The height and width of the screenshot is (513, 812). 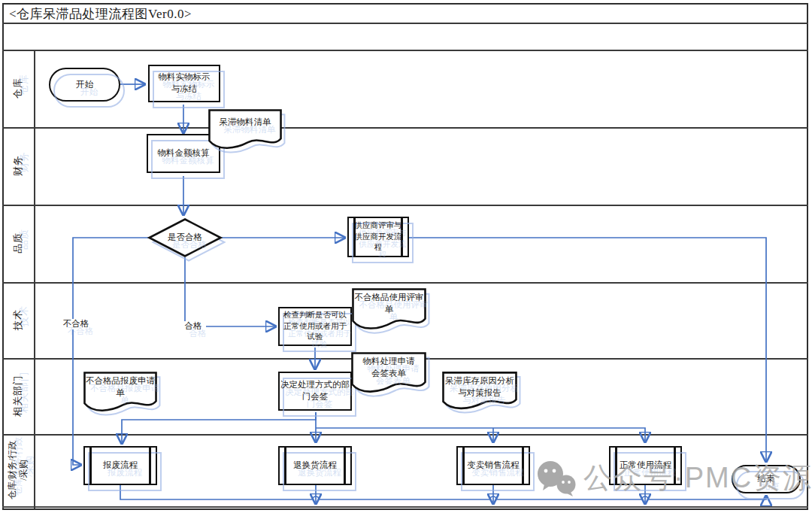 What do you see at coordinates (185, 238) in the screenshot?
I see `decision-is-qualified: 是否合格` at bounding box center [185, 238].